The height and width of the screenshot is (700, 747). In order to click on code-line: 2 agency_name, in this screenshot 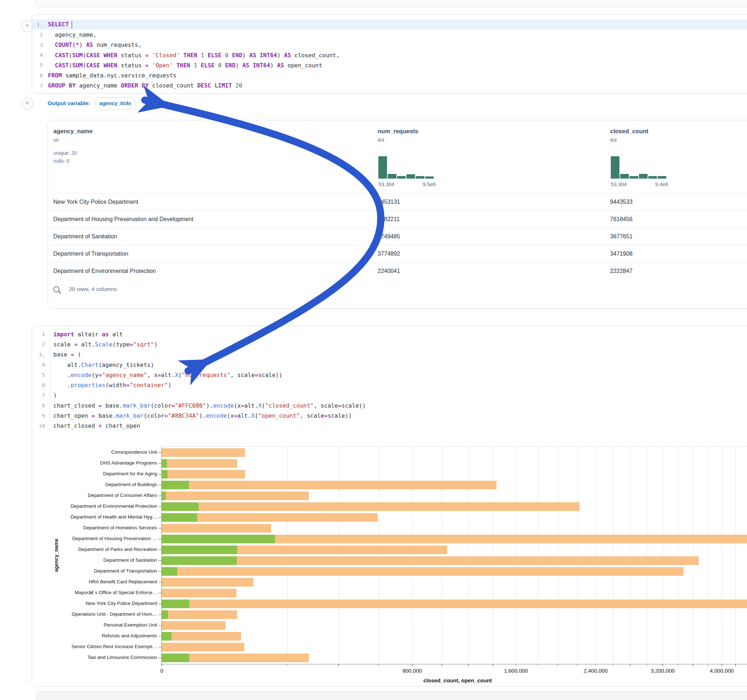, I will do `click(389, 35)`.